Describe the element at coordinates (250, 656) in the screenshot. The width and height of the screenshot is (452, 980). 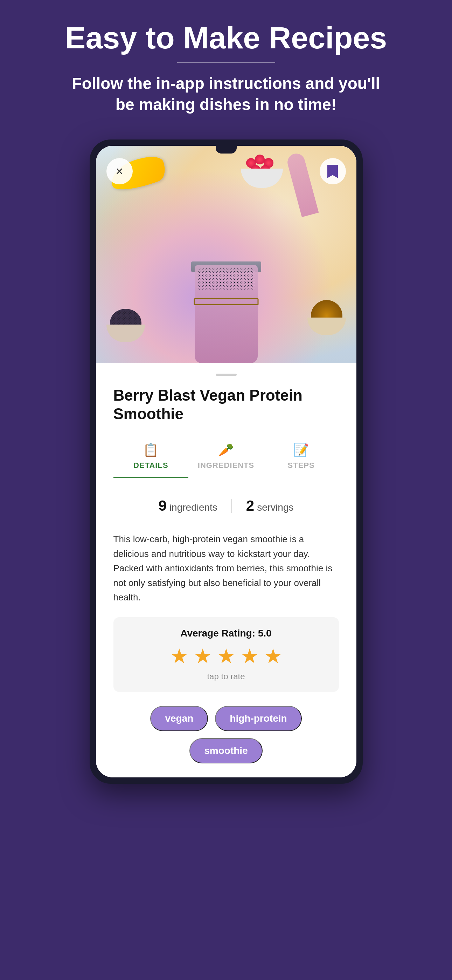
I see `star-4: ★` at that location.